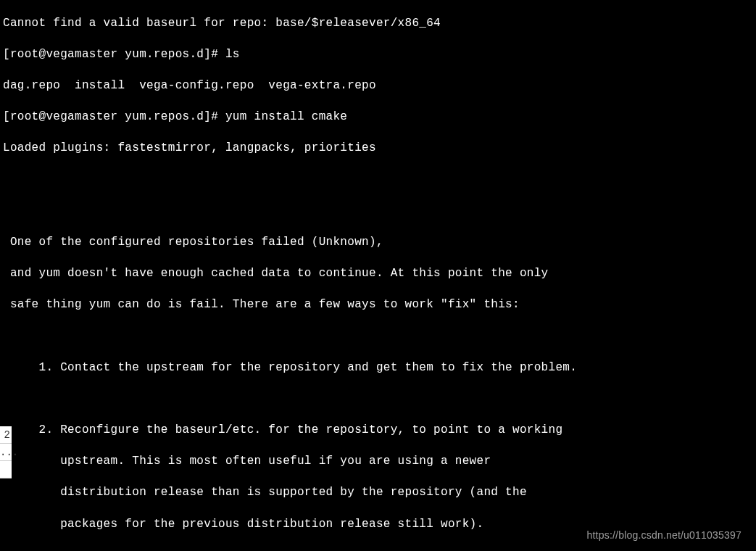 The width and height of the screenshot is (756, 551). Describe the element at coordinates (378, 117) in the screenshot. I see `terminal-line: [root@vegamaster yum.repos.d]# yum insta…` at that location.